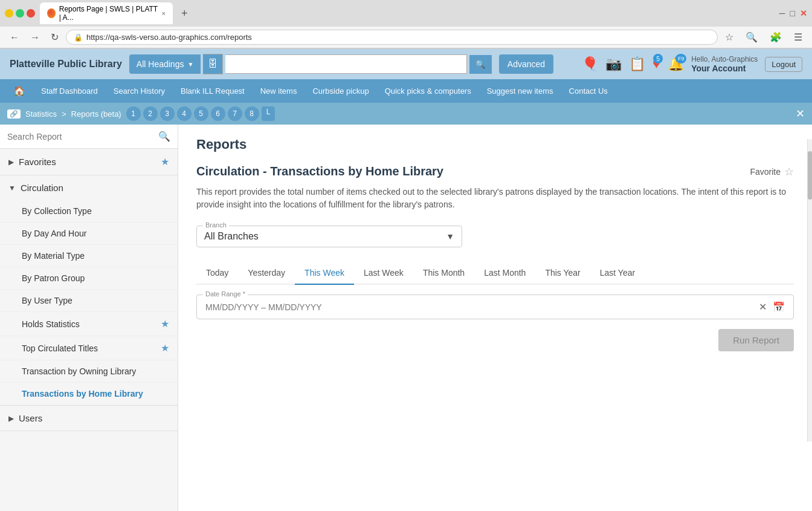  Describe the element at coordinates (495, 198) in the screenshot. I see `report-description: This report provides the total number of…` at that location.